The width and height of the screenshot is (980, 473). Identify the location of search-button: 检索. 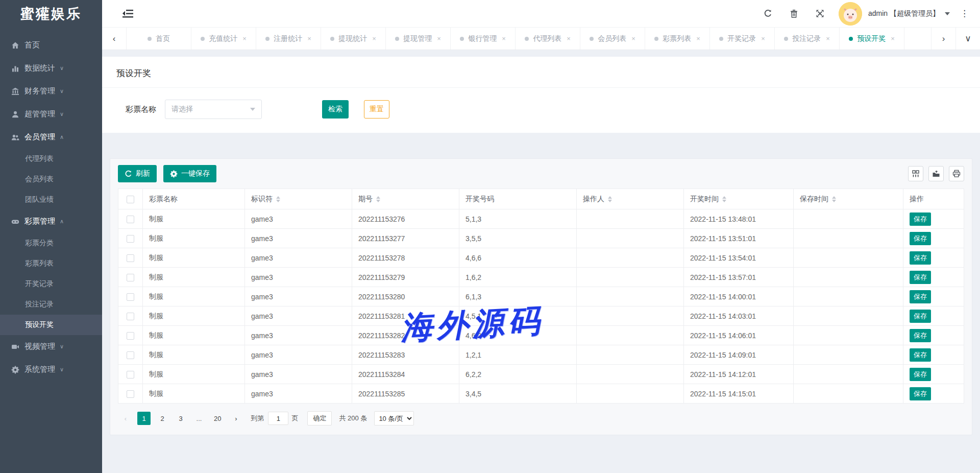
(335, 109).